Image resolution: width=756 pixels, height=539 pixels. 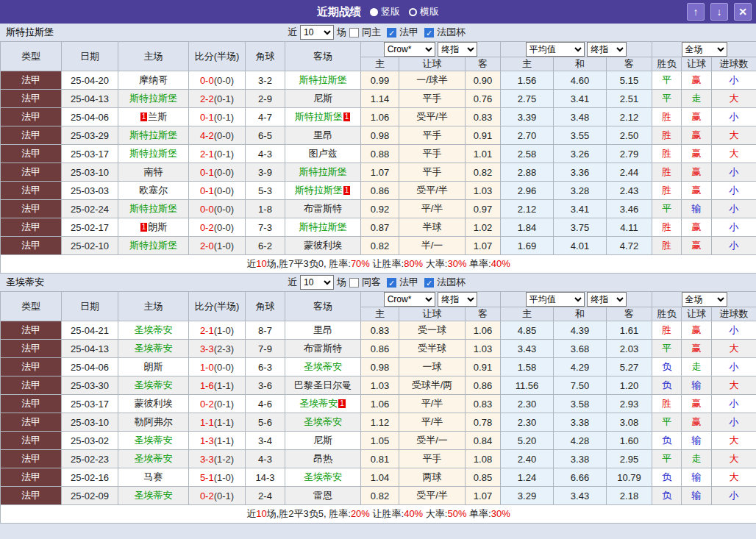 What do you see at coordinates (432, 246) in the screenshot?
I see `handicap-line: 半/一` at bounding box center [432, 246].